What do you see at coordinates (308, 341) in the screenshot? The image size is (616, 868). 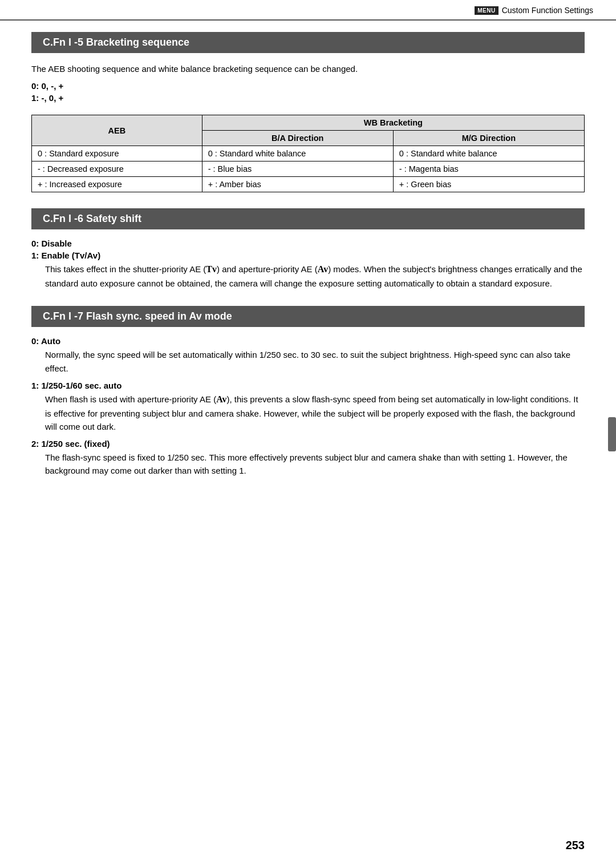 I see `option-3-0: 0: Auto` at bounding box center [308, 341].